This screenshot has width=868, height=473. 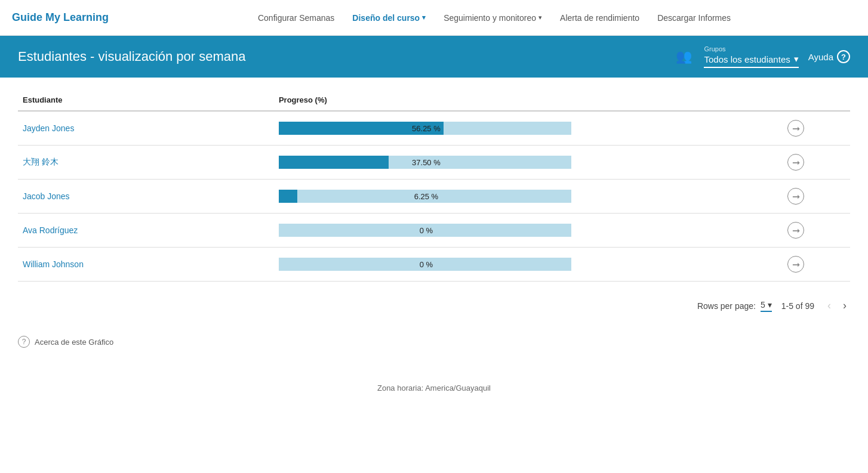 What do you see at coordinates (727, 306) in the screenshot?
I see `rows-per-page-label: Rows per page:` at bounding box center [727, 306].